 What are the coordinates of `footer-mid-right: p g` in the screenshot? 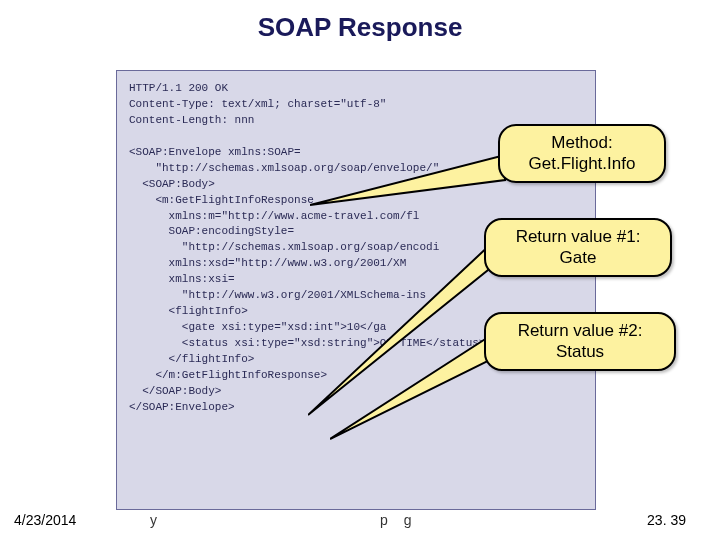 It's located at (398, 520).